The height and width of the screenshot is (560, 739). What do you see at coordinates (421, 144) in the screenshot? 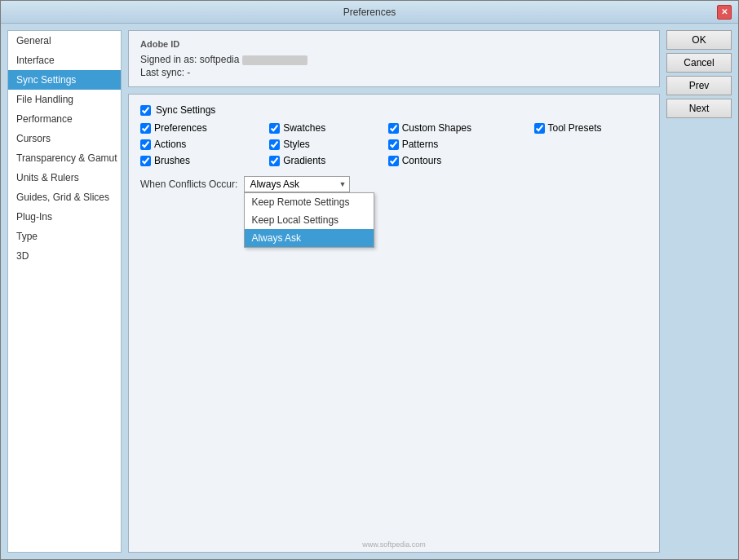
I see `checkbox-patterns-label: Patterns` at bounding box center [421, 144].